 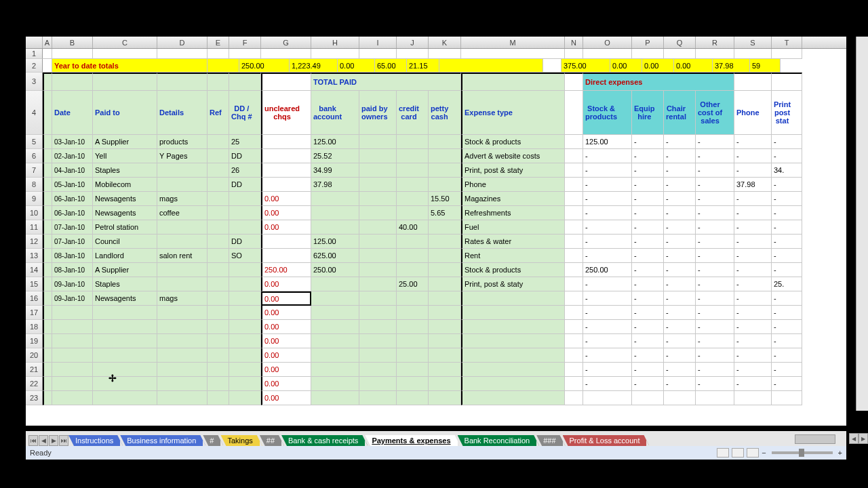 I want to click on cell: 06-Jan-10, so click(x=73, y=199).